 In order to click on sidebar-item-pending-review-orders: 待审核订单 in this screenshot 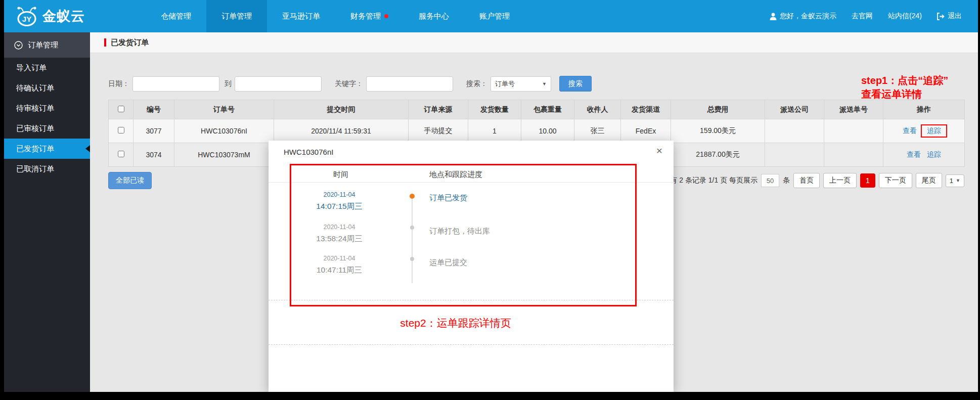, I will do `click(47, 108)`.